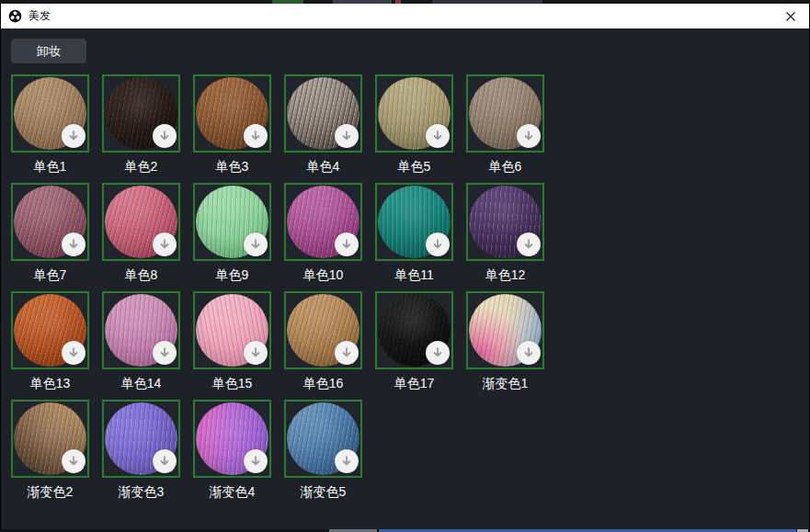  I want to click on app-logo-icon, so click(15, 17).